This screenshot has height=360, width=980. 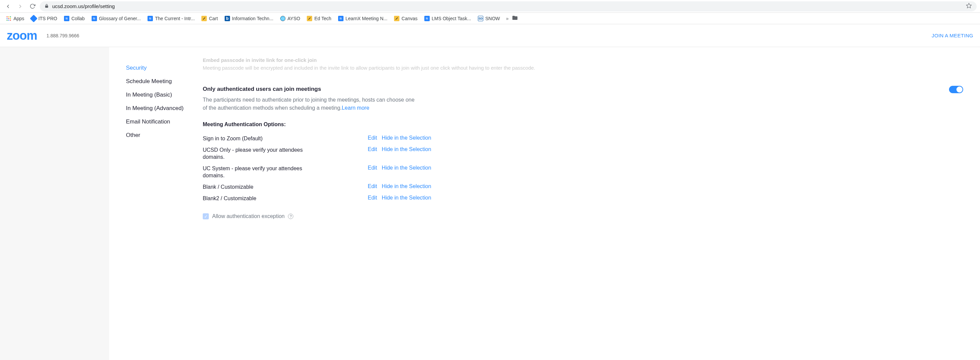 What do you see at coordinates (44, 18) in the screenshot?
I see `bookmark-its-pro: ITS PRO` at bounding box center [44, 18].